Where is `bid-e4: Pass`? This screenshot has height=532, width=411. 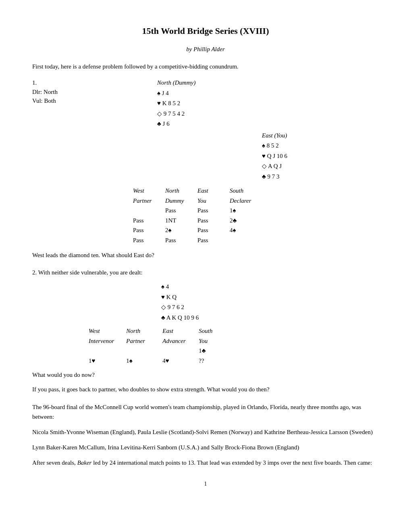 bid-e4: Pass is located at coordinates (214, 240).